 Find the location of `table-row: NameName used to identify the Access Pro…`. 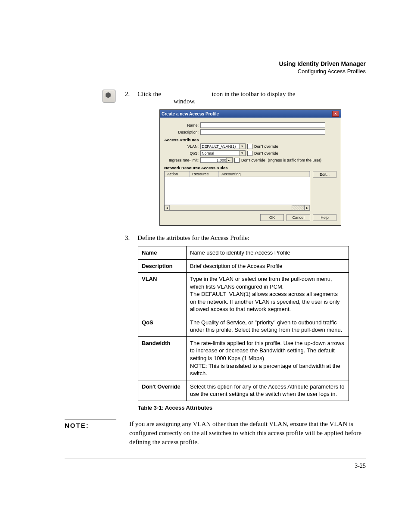

table-row: NameName used to identify the Access Pro… is located at coordinates (244, 253).